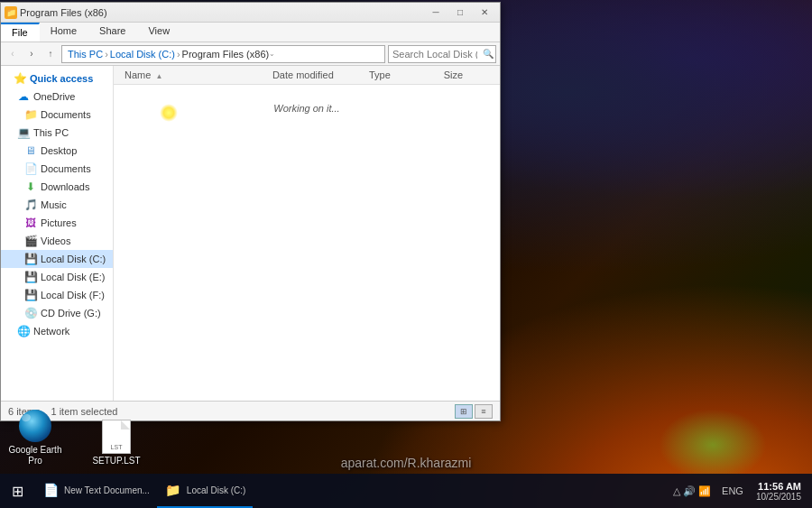 This screenshot has height=508, width=812. Describe the element at coordinates (173, 490) in the screenshot. I see `explorer-taskbar-icon: 📁` at that location.